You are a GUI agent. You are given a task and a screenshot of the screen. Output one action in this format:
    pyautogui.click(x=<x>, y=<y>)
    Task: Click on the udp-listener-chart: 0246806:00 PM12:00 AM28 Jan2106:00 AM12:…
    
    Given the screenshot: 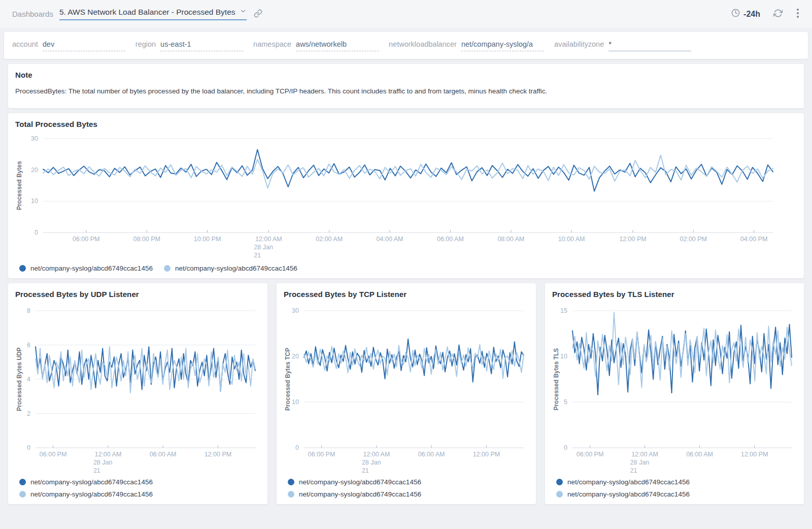 What is the action you would take?
    pyautogui.click(x=138, y=388)
    